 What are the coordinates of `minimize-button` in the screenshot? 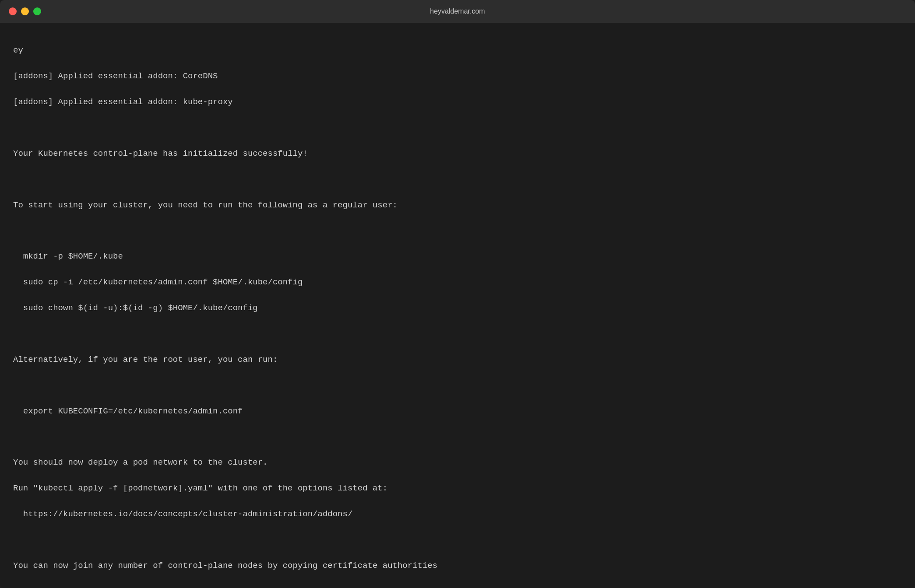 It's located at (25, 11).